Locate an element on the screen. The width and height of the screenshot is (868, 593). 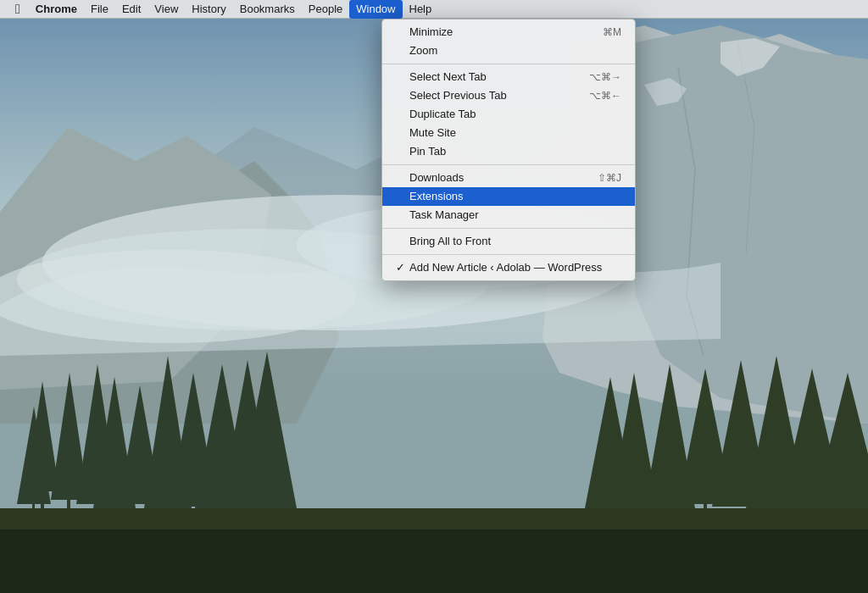
help-menu-item: Help is located at coordinates (420, 9).